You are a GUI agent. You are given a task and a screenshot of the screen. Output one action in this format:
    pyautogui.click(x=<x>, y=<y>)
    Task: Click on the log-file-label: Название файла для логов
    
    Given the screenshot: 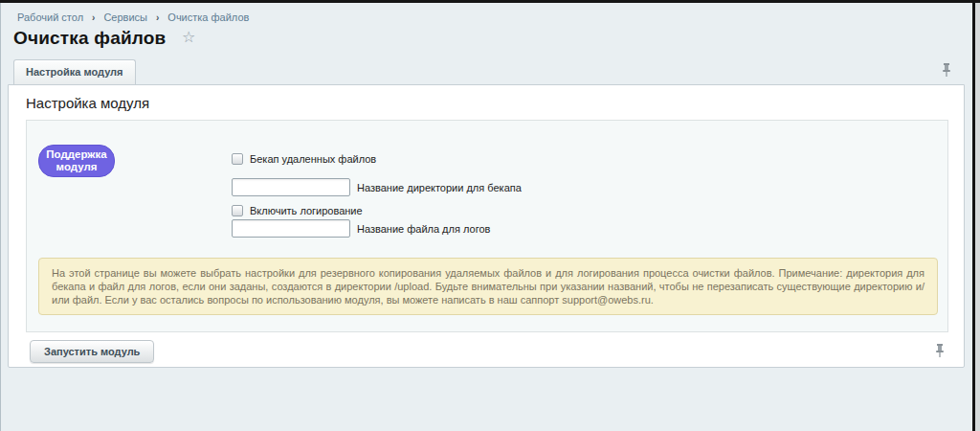 What is the action you would take?
    pyautogui.click(x=423, y=229)
    